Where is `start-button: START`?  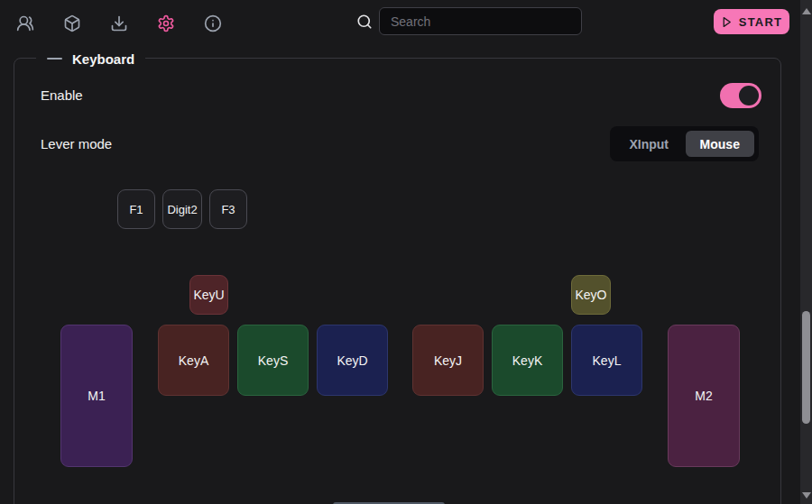
start-button: START is located at coordinates (752, 22).